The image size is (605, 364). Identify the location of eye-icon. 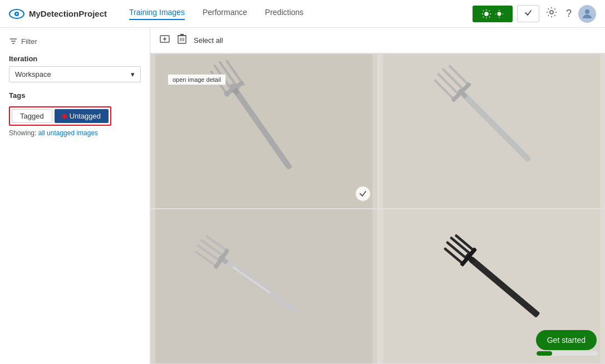
(17, 14).